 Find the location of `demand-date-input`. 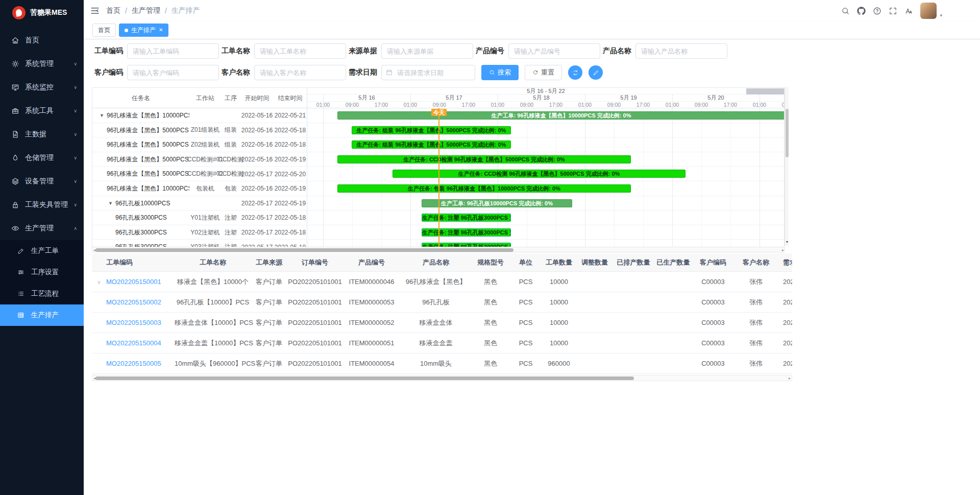

demand-date-input is located at coordinates (428, 73).